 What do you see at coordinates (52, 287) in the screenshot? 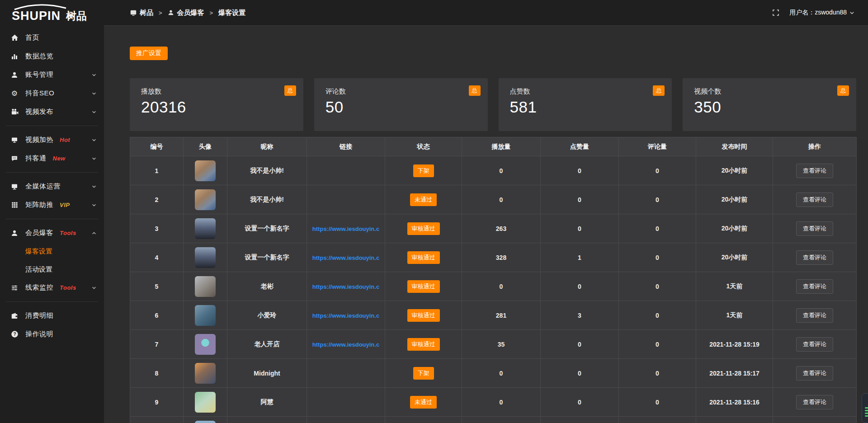
I see `sidebar-item-lead-monitoring: 线索监控 Tools` at bounding box center [52, 287].